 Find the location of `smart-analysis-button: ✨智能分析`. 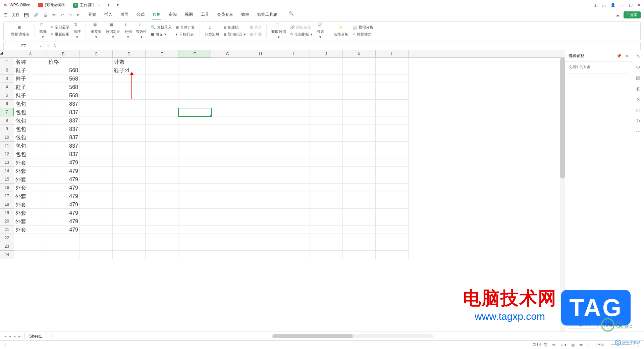

smart-analysis-button: ✨智能分析 is located at coordinates (341, 31).